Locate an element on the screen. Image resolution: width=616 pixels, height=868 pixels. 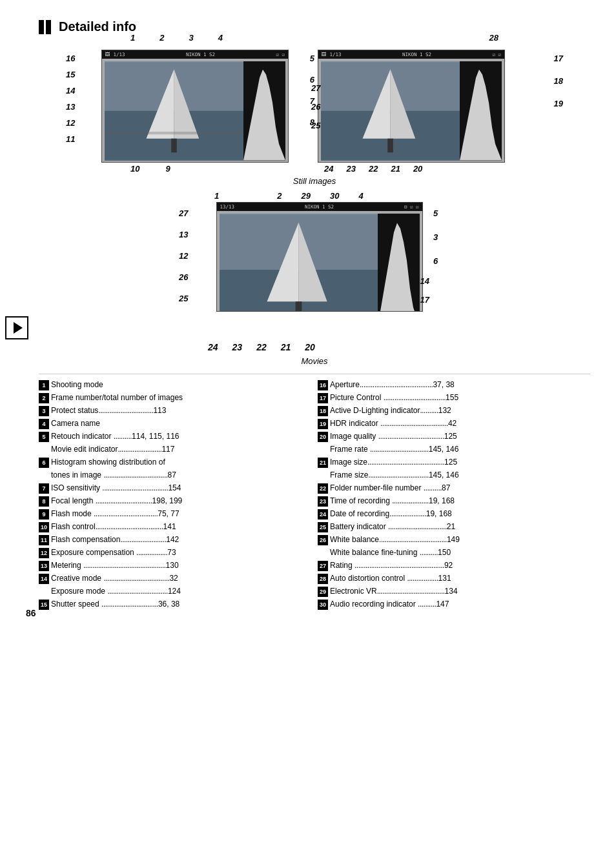
ref-item-6: 6 Histogram showing distribution of is located at coordinates (175, 462).